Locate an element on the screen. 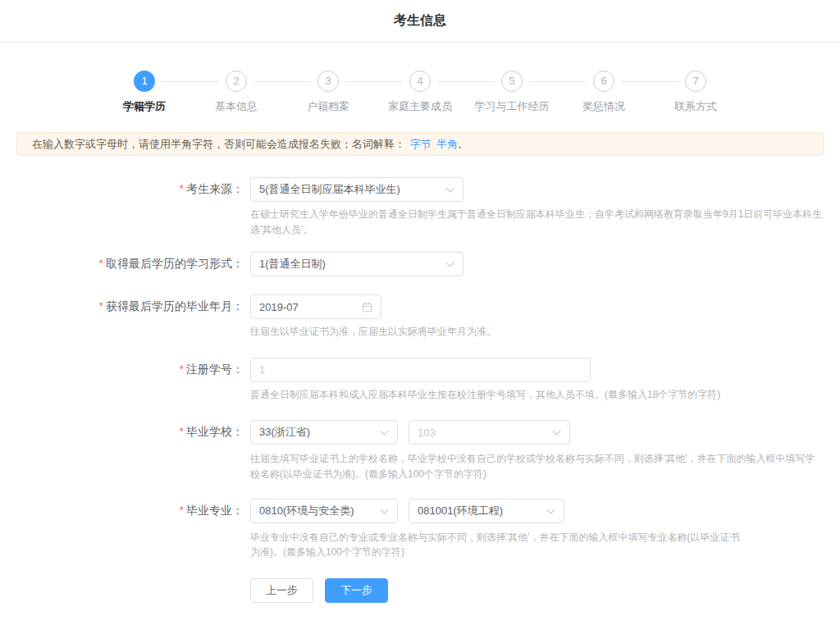 The image size is (840, 625). page-title: 考生信息 is located at coordinates (420, 21).